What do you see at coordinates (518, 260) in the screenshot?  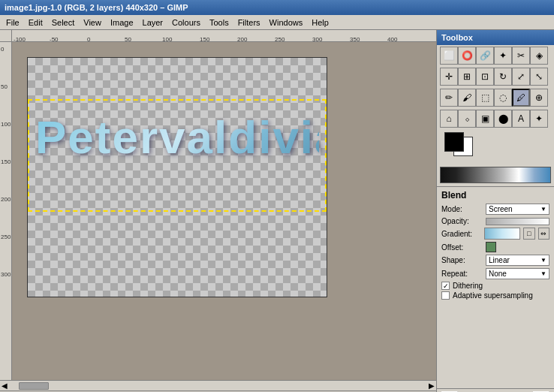 I see `shape-dropdown: Linear ▼` at bounding box center [518, 260].